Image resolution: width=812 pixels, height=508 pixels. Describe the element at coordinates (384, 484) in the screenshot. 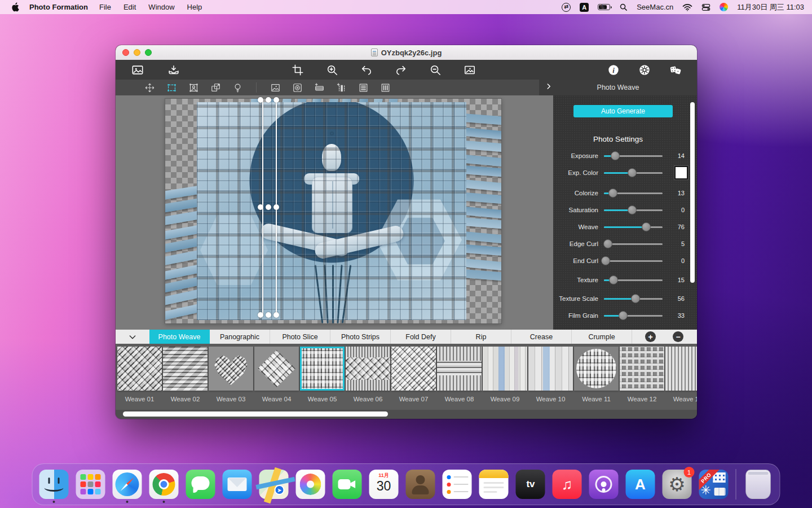

I see `dock-calendar-icon: 11月 30` at that location.